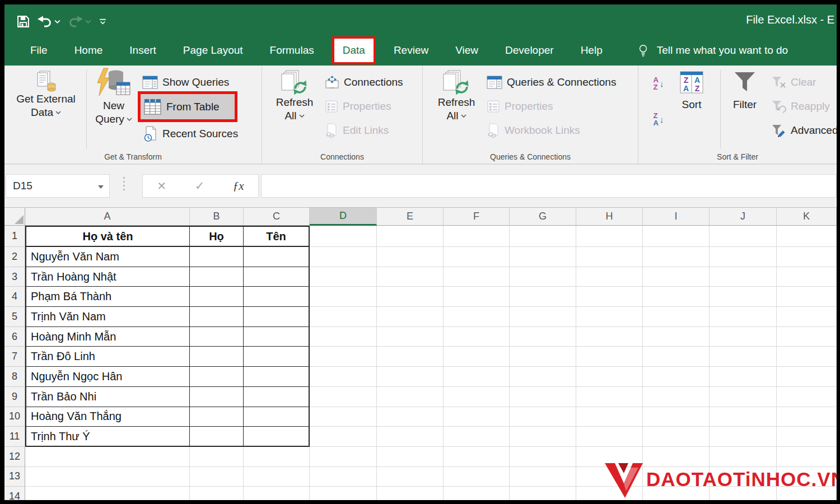  Describe the element at coordinates (217, 277) in the screenshot. I see `cell-B3` at that location.